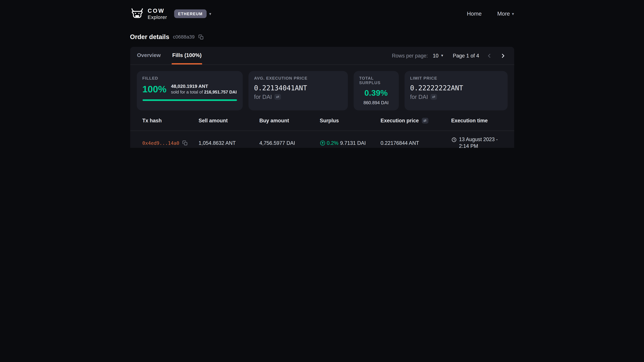 The height and width of the screenshot is (362, 644). Describe the element at coordinates (503, 55) in the screenshot. I see `next-page-button` at that location.